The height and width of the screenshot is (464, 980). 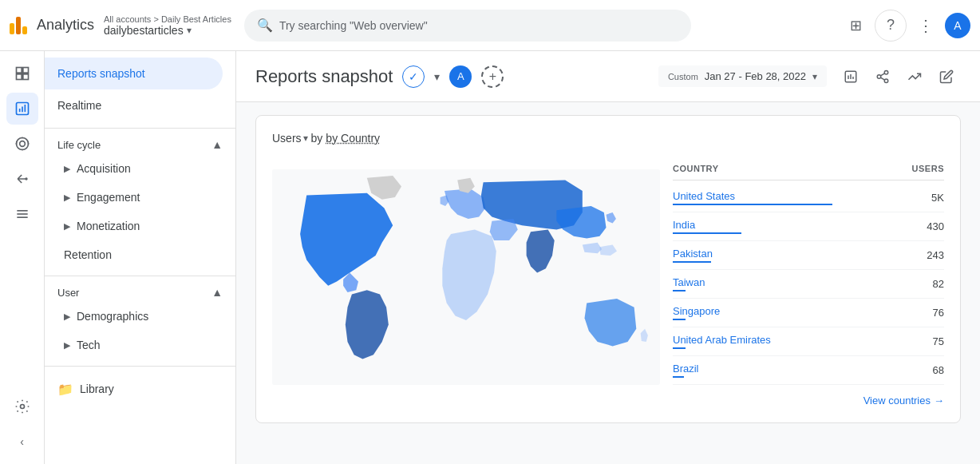 I want to click on table-row: United Arab Emirates75, so click(x=808, y=342).